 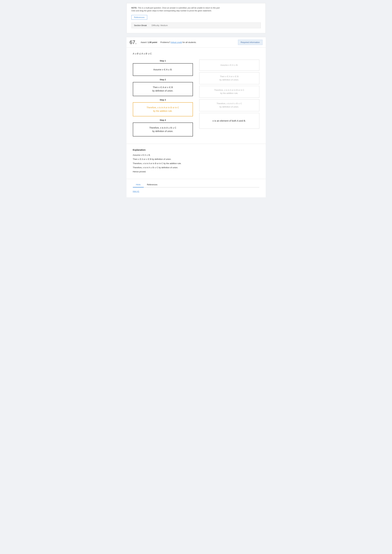 I want to click on right-option-4-line2: by definition of union., so click(x=229, y=107).